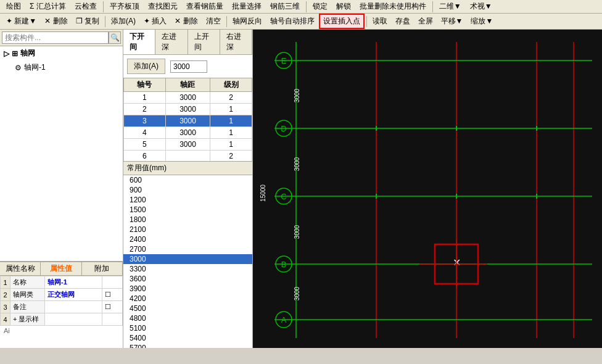 This screenshot has width=602, height=364. I want to click on props-col-extra: 附加, so click(102, 269).